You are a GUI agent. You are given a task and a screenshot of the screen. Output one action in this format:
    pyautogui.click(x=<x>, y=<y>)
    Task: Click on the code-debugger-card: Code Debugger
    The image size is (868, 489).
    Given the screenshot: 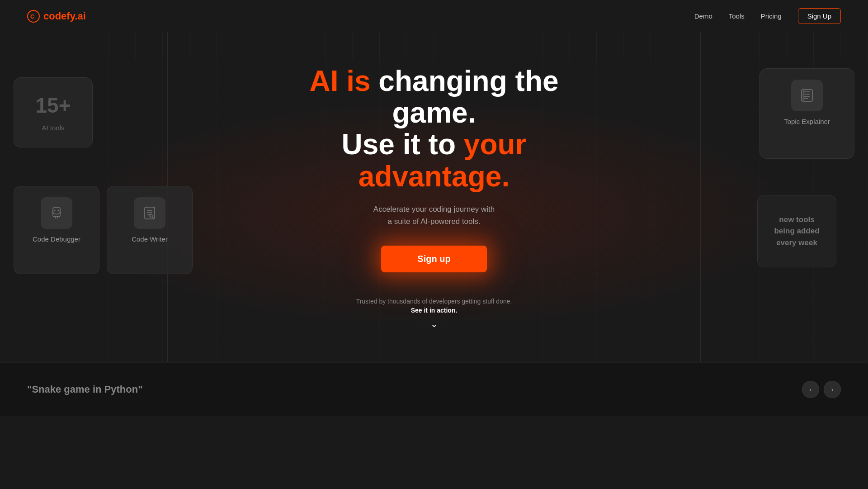 What is the action you would take?
    pyautogui.click(x=57, y=230)
    